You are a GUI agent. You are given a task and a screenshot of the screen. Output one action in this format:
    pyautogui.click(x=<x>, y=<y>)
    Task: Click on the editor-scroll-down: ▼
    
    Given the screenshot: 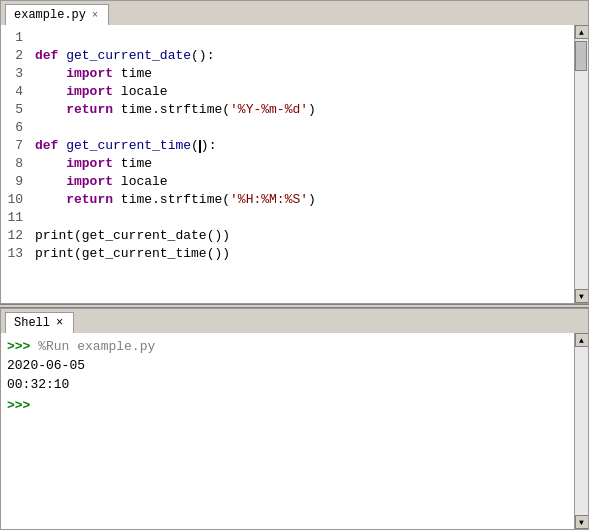 What is the action you would take?
    pyautogui.click(x=582, y=296)
    